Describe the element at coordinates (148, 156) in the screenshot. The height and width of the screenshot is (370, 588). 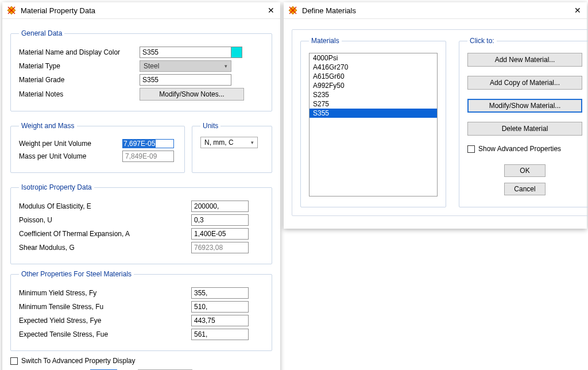
I see `mpuv-input` at that location.